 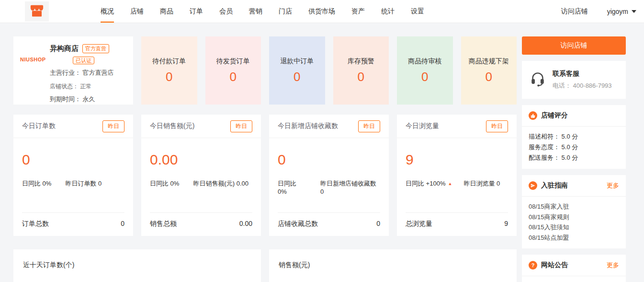 I want to click on nav-item-stores: 门店, so click(x=285, y=12).